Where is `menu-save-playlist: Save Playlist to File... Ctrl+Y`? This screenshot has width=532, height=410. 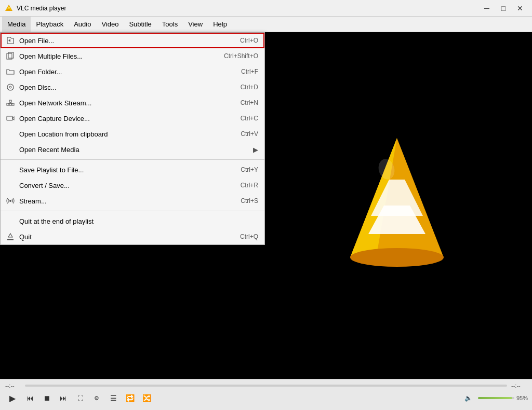 menu-save-playlist: Save Playlist to File... Ctrl+Y is located at coordinates (132, 170).